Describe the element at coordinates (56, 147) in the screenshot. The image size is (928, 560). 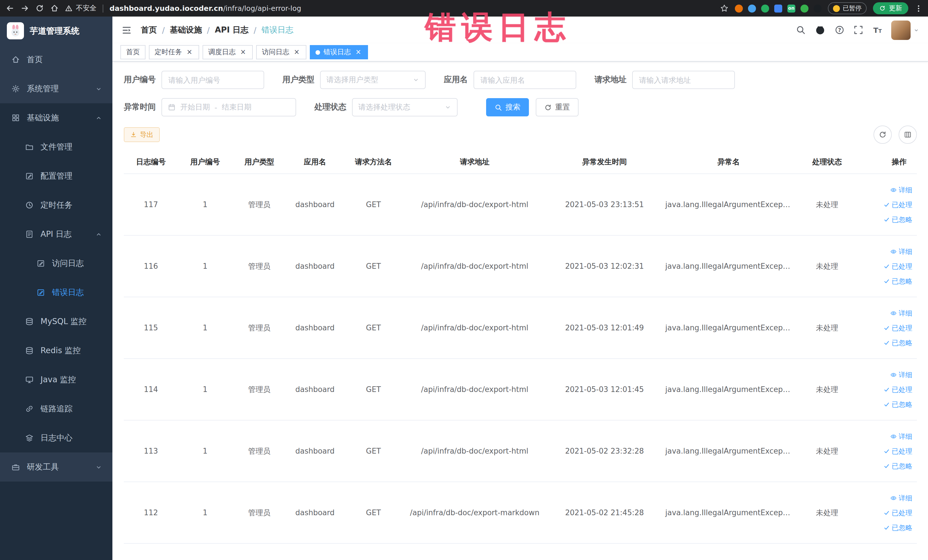
I see `sidebar-item-file: 文件管理` at that location.